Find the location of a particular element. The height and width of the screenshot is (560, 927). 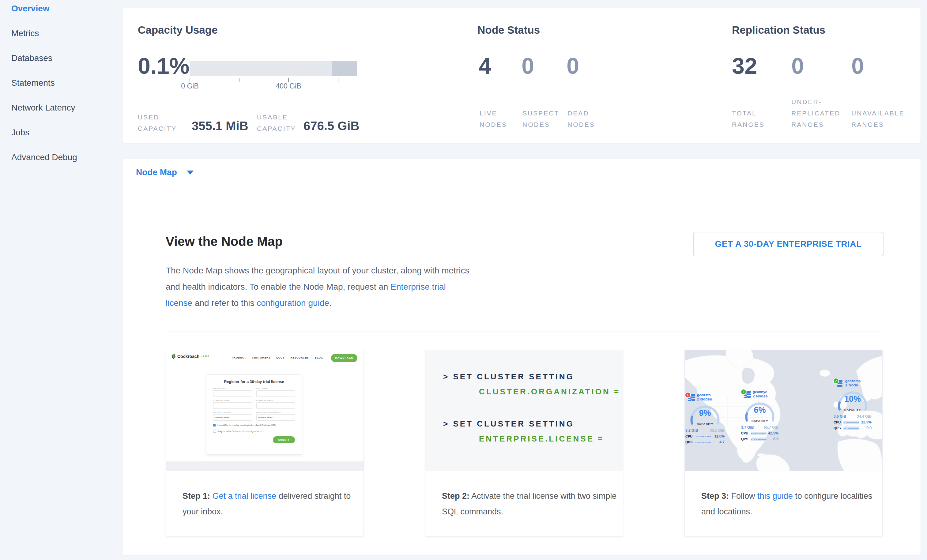

capacity-percent: 6% is located at coordinates (760, 410).